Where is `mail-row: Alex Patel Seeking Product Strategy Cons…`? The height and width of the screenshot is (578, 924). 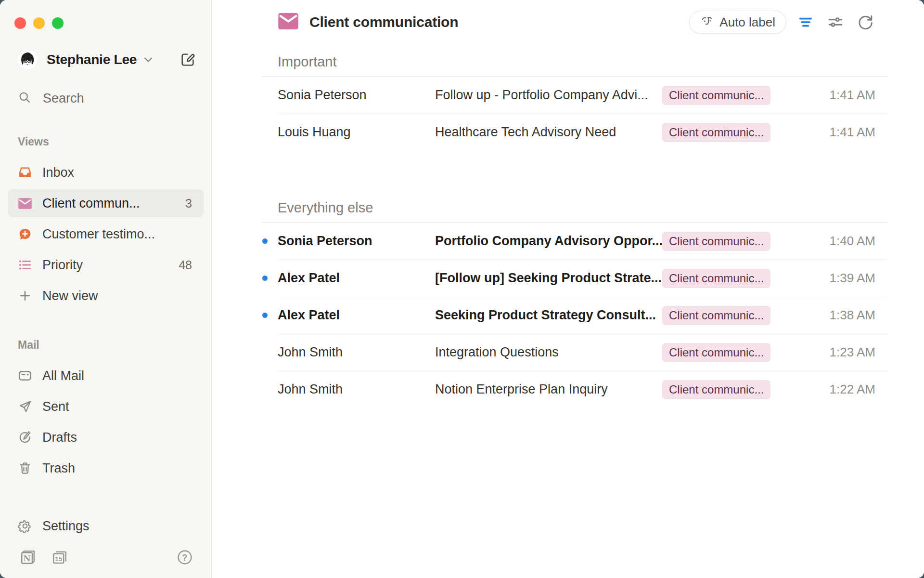 mail-row: Alex Patel Seeking Product Strategy Cons… is located at coordinates (575, 315).